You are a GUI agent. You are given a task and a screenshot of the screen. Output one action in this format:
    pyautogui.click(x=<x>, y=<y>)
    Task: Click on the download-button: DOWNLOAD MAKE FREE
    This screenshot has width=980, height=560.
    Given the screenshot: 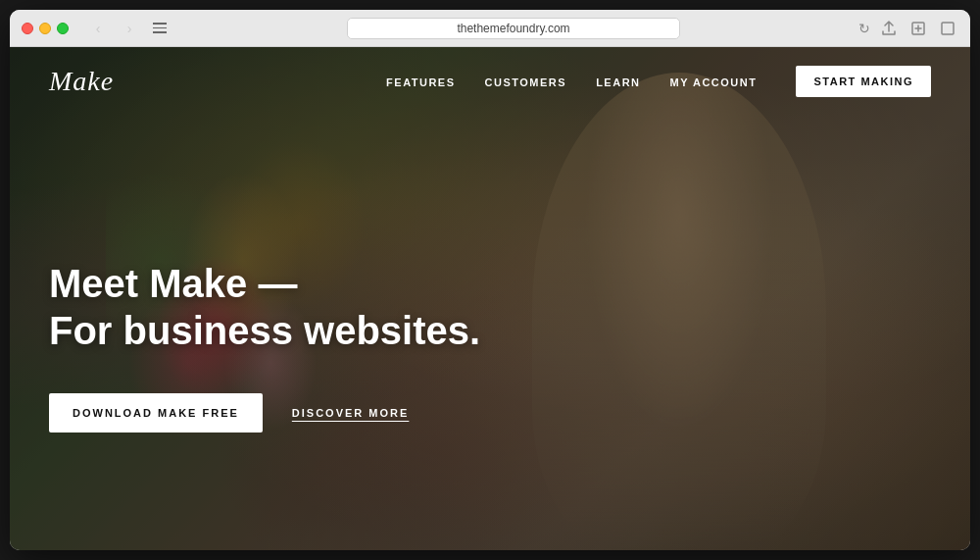 What is the action you would take?
    pyautogui.click(x=156, y=413)
    